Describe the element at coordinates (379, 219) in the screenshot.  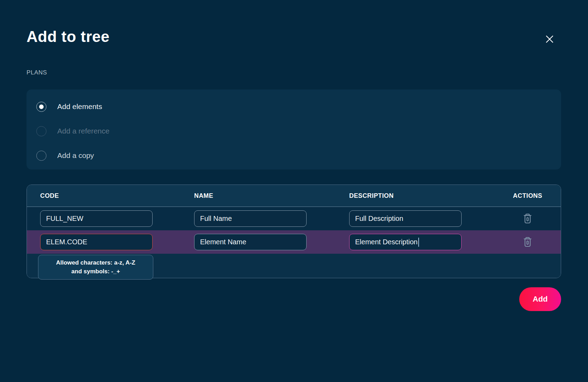
I see `description-value: Full Description` at that location.